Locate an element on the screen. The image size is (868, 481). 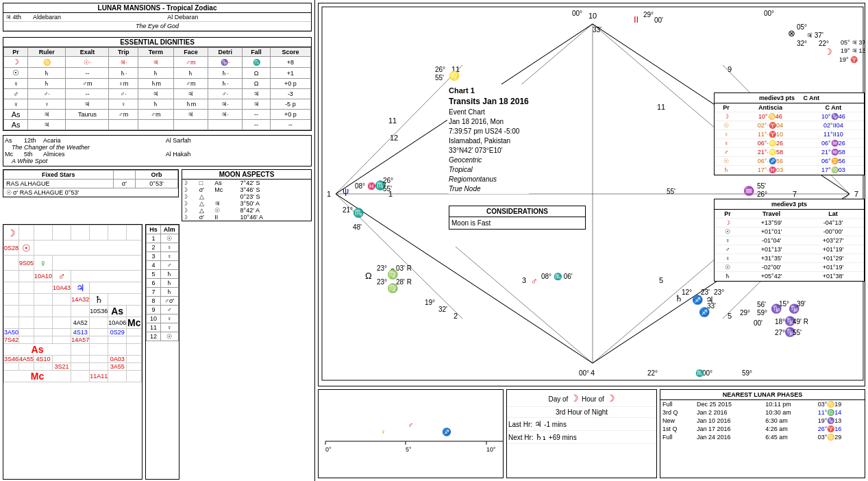
aquarius-sym: ♒ is located at coordinates (749, 190).